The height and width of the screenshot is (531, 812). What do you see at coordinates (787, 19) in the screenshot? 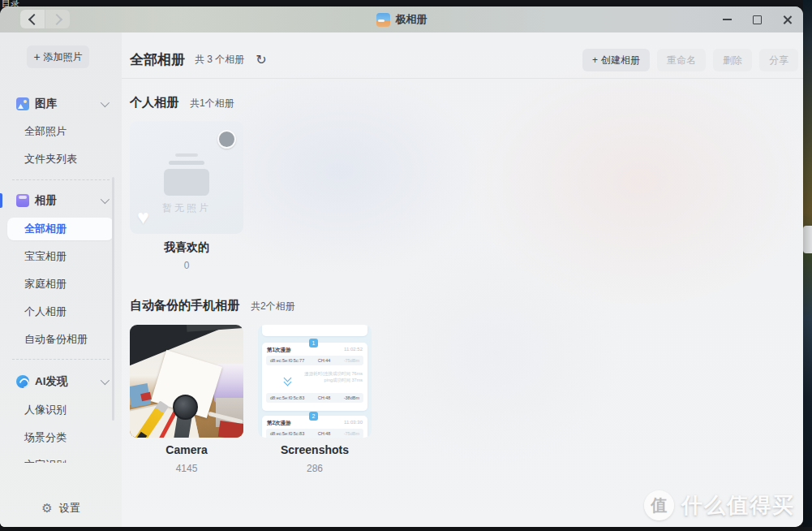
I see `close-button` at bounding box center [787, 19].